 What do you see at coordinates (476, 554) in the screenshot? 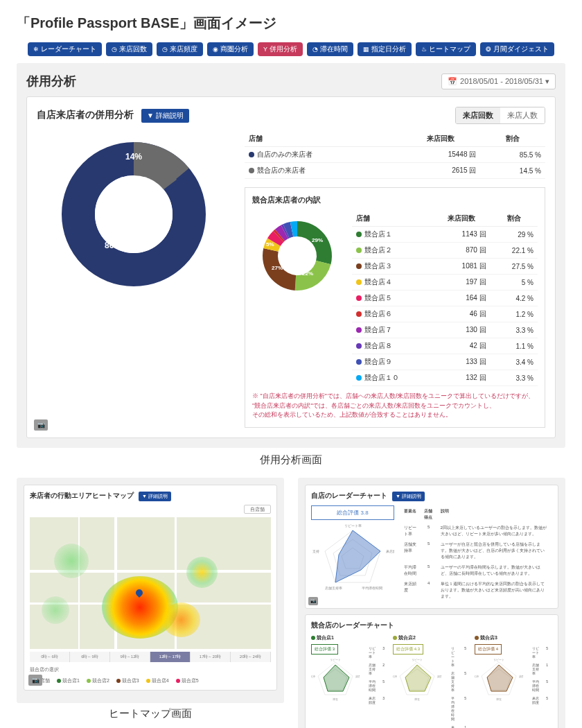
I see `radar-metrics-table: 要素名 店舗得点 説明 リピート率52回以上来店しているユーザーの割合を示します…` at bounding box center [476, 554].